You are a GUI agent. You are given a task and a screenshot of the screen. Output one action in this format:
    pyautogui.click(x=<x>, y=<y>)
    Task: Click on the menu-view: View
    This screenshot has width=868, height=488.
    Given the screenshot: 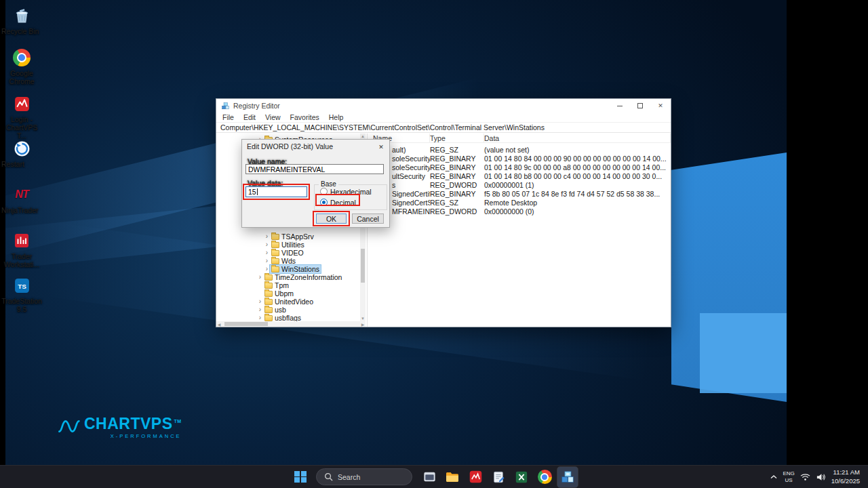 What is the action you would take?
    pyautogui.click(x=273, y=117)
    